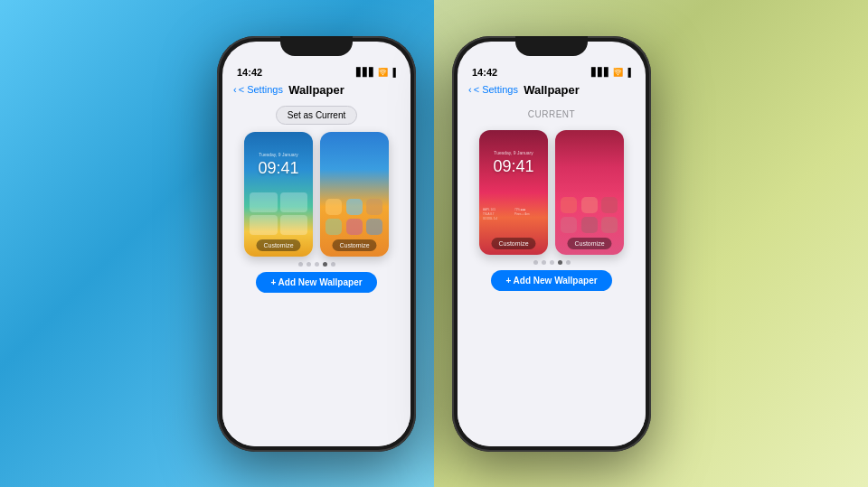 The height and width of the screenshot is (487, 868). What do you see at coordinates (561, 262) in the screenshot?
I see `dot-r4-active` at bounding box center [561, 262].